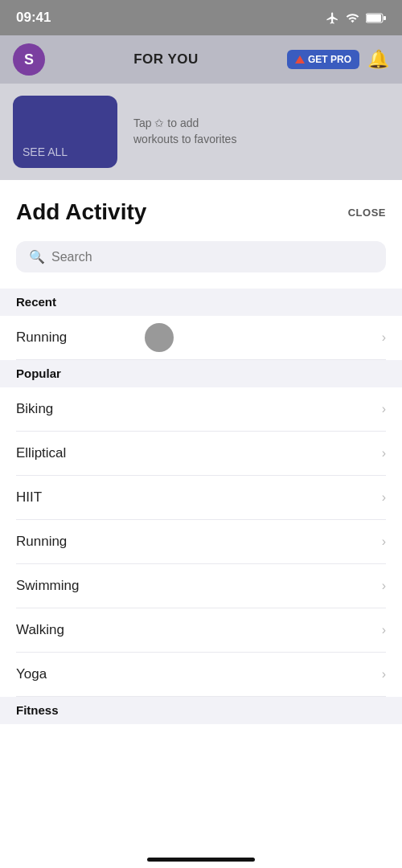 The image size is (402, 868). I want to click on close-button: CLOSE, so click(367, 212).